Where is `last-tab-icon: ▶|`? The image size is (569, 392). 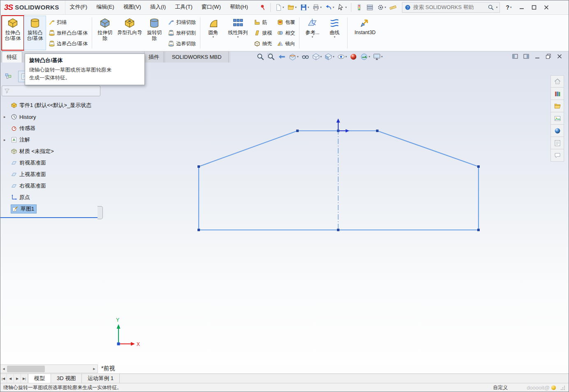 last-tab-icon: ▶| is located at coordinates (25, 378).